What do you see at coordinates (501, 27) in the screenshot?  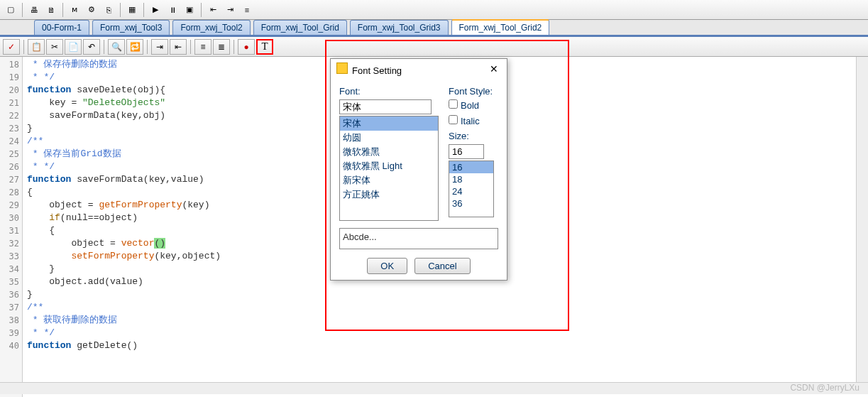 I see `tab-grid2: Form_xwj_Tool_Grid2` at bounding box center [501, 27].